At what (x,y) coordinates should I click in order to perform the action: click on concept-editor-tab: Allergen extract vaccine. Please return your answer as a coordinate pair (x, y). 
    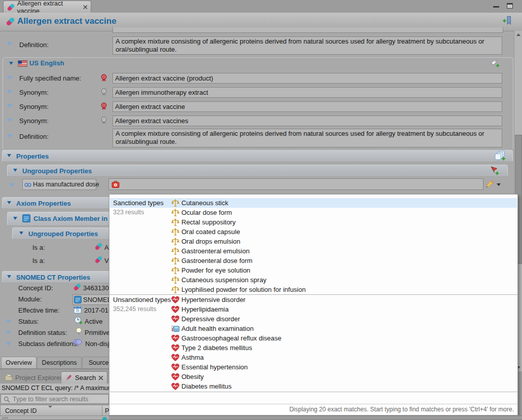
    Looking at the image, I should click on (47, 7).